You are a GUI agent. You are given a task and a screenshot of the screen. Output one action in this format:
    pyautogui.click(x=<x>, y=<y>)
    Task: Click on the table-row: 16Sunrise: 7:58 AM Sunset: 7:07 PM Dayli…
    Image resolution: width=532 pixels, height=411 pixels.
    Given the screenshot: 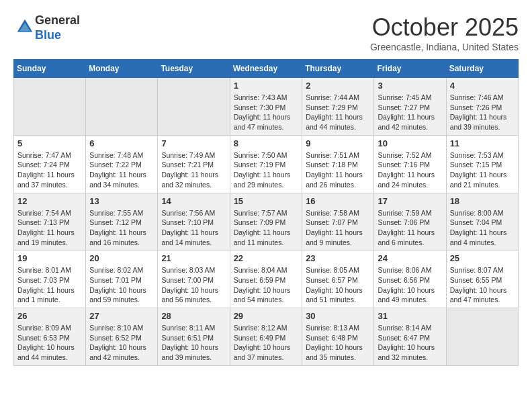 What is the action you would take?
    pyautogui.click(x=339, y=222)
    